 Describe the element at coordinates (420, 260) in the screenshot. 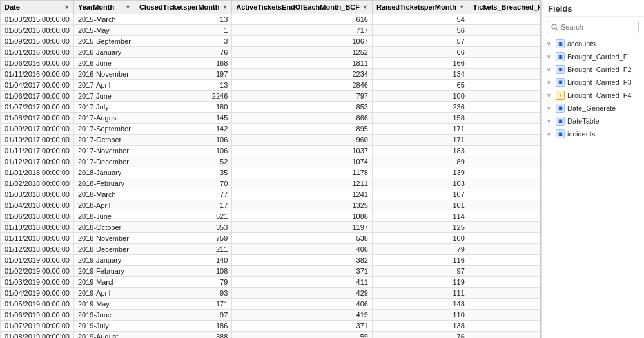

I see `cell-raised_tickets: 116` at that location.